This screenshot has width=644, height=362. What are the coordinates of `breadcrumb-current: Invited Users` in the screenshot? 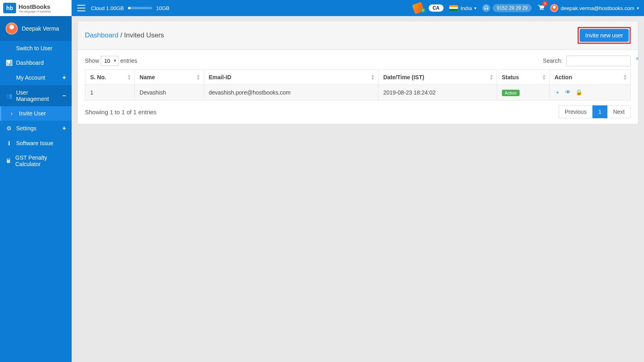 It's located at (144, 35).